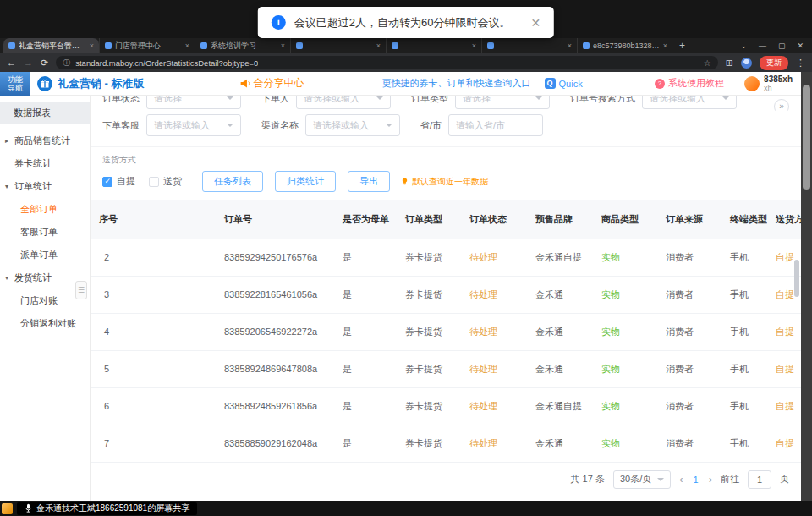 Image resolution: width=812 pixels, height=516 pixels. I want to click on browser-tab: 礼盒营销平台管理中心, so click(51, 46).